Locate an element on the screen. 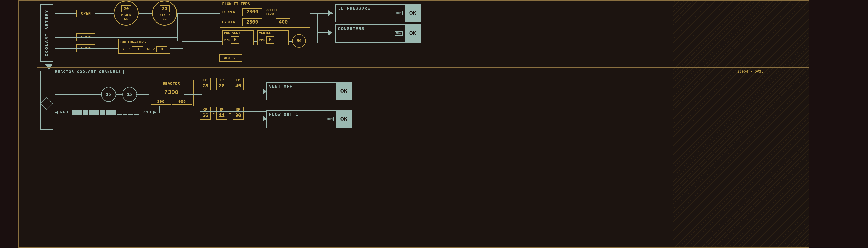 The height and width of the screenshot is (248, 868). calibrators-box: CALIBRATORS CAL 1 0 CAL 2 0 is located at coordinates (144, 46).